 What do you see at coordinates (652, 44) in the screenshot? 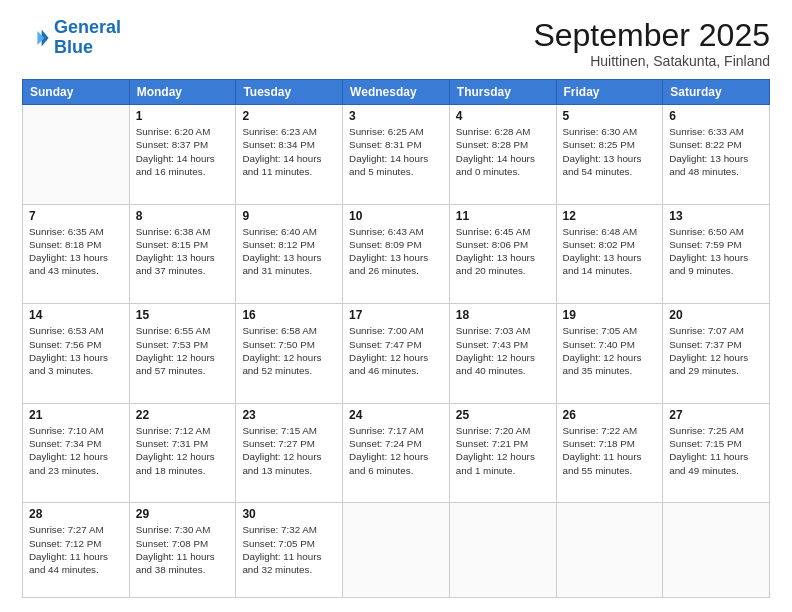
I see `title-block: September 2025 Huittinen, Satakunta, Fin…` at bounding box center [652, 44].